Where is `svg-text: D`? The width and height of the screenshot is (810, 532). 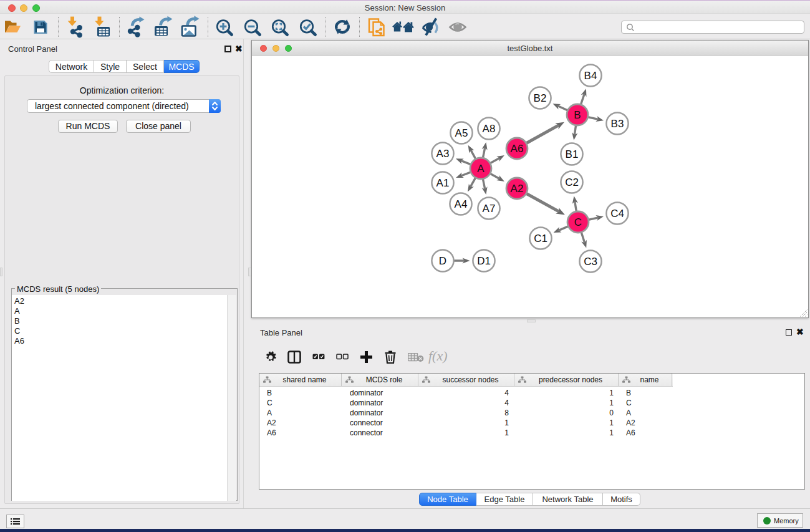
svg-text: D is located at coordinates (443, 261).